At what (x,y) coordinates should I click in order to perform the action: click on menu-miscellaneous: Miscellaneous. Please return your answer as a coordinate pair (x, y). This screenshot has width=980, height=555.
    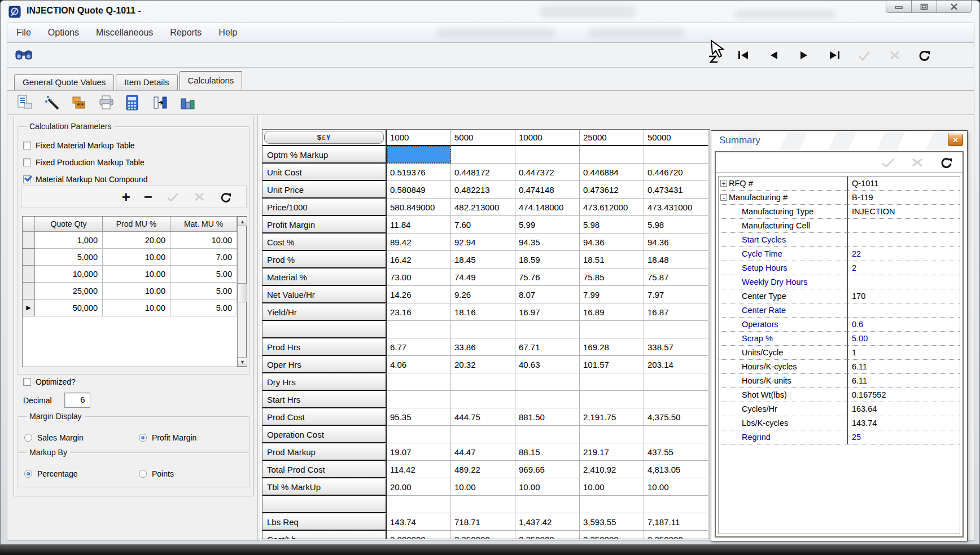
    Looking at the image, I should click on (124, 33).